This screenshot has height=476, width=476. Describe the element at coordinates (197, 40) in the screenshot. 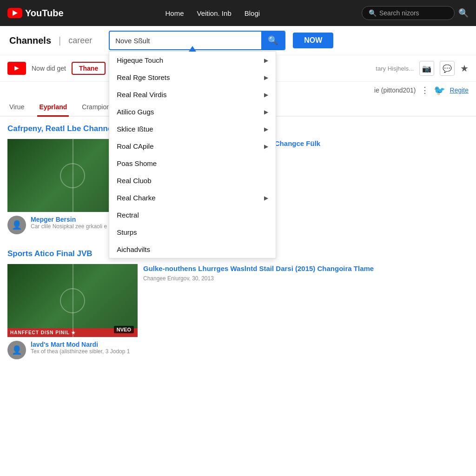

I see `search-container: 🔍 Higeque Touch ▶ Real Rge Storets ▶ Rea…` at that location.